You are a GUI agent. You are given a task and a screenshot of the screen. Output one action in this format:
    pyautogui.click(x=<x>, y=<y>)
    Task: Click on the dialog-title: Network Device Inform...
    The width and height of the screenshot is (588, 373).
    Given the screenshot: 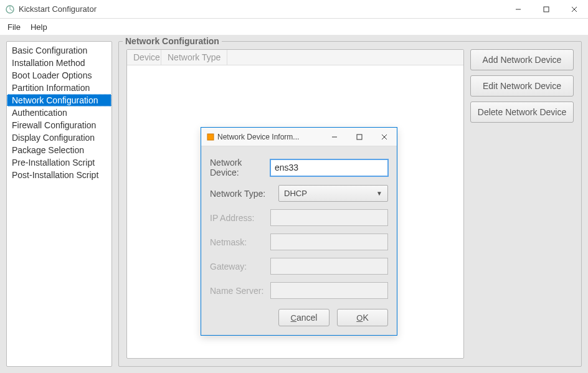 What is the action you would take?
    pyautogui.click(x=270, y=137)
    